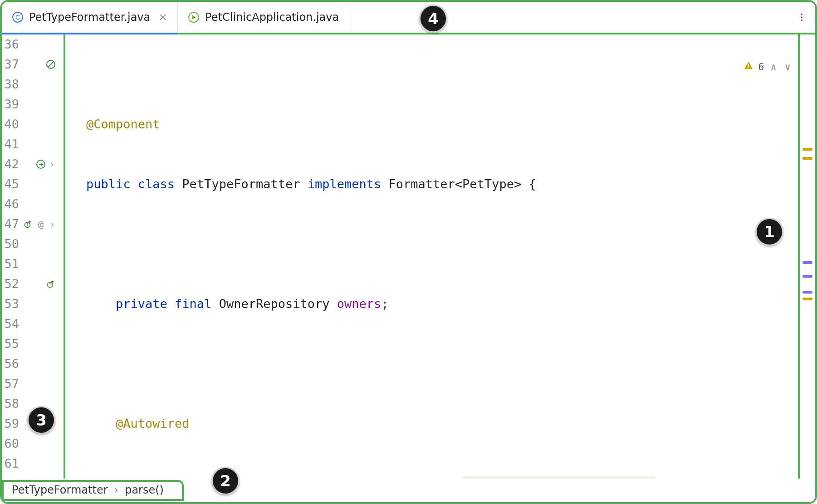 This screenshot has height=504, width=817. Describe the element at coordinates (51, 64) in the screenshot. I see `no-entry-icon` at that location.